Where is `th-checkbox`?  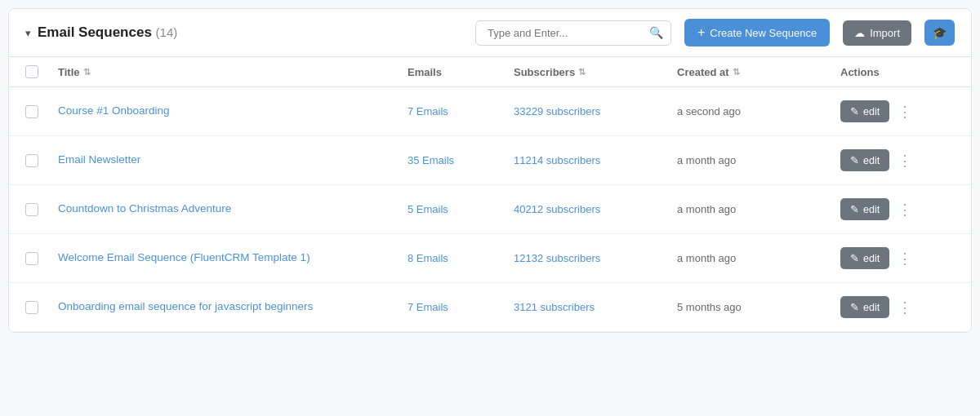 th-checkbox is located at coordinates (42, 72).